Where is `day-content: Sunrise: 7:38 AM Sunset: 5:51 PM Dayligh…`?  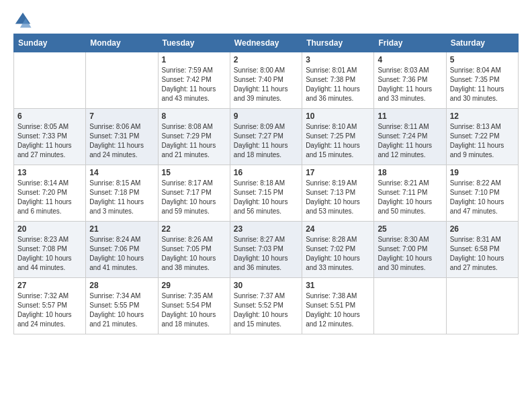 day-content: Sunrise: 7:38 AM Sunset: 5:51 PM Dayligh… is located at coordinates (338, 310).